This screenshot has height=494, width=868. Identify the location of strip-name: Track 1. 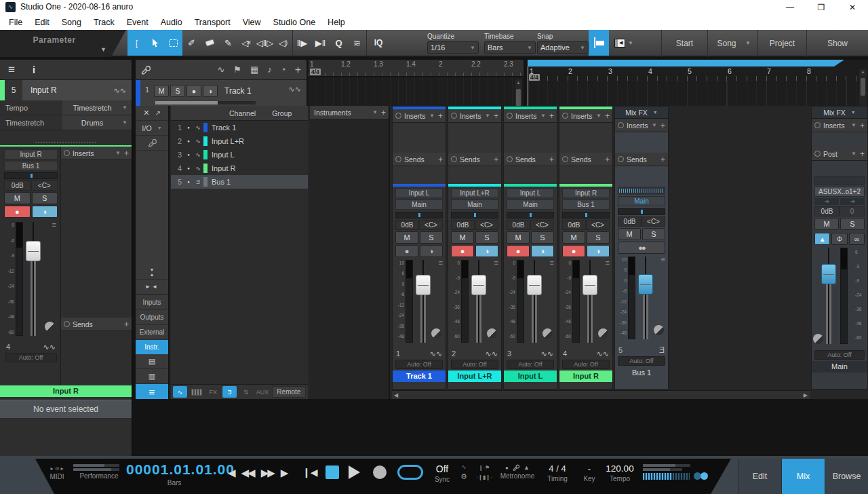
(419, 376).